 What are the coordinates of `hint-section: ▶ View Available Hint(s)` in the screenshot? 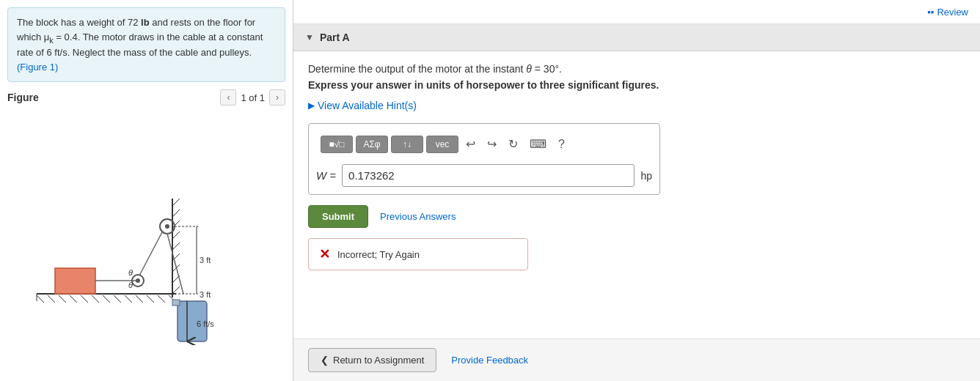 It's located at (637, 106).